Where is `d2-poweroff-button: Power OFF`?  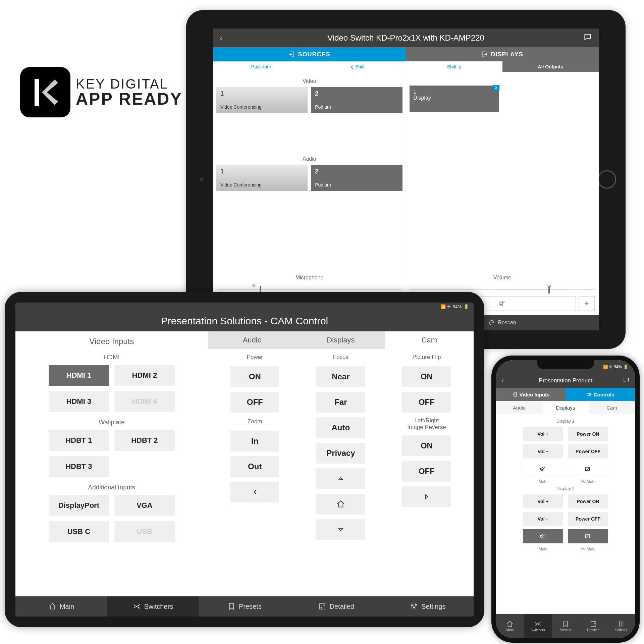 d2-poweroff-button: Power OFF is located at coordinates (588, 519).